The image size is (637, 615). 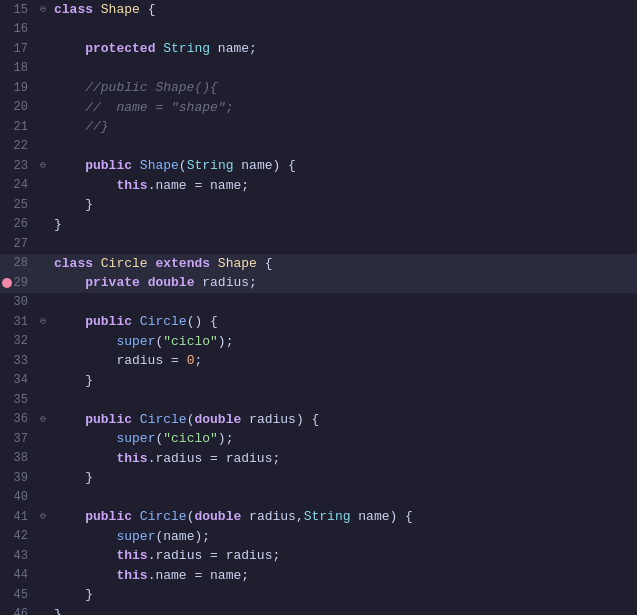 I want to click on code-line: 20 // name = "shape";, so click(x=318, y=108).